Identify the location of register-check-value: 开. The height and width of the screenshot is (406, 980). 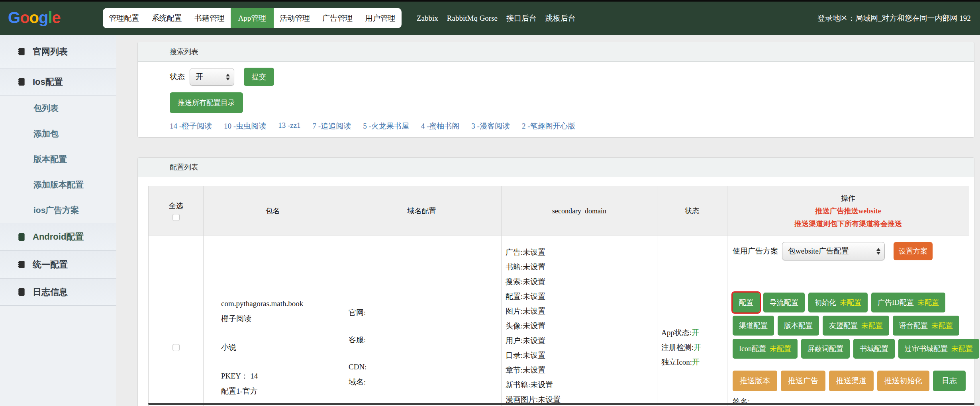
(697, 347).